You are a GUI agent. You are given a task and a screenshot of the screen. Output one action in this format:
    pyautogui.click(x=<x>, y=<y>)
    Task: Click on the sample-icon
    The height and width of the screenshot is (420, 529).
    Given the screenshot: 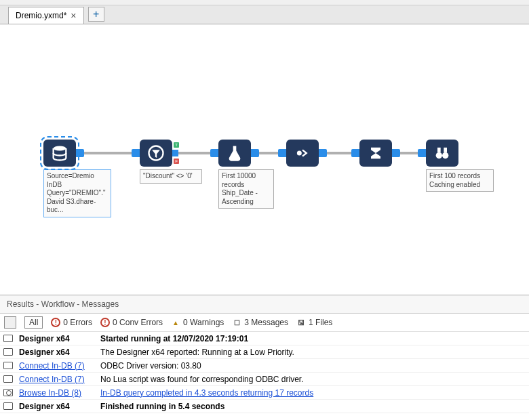 What is the action you would take?
    pyautogui.click(x=235, y=153)
    